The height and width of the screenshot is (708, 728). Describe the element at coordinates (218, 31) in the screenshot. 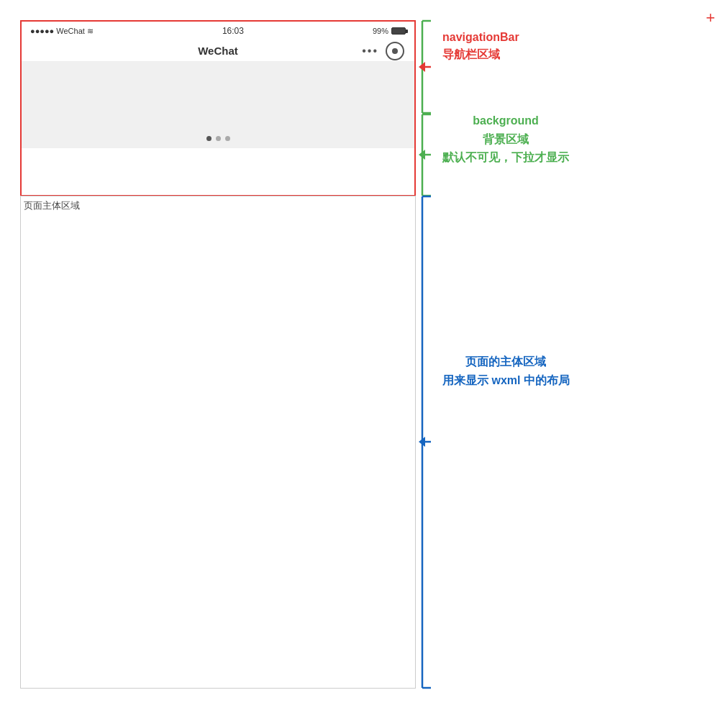

I see `status-bar: ●●●●● WeChat ≋ 16:03 99%` at that location.